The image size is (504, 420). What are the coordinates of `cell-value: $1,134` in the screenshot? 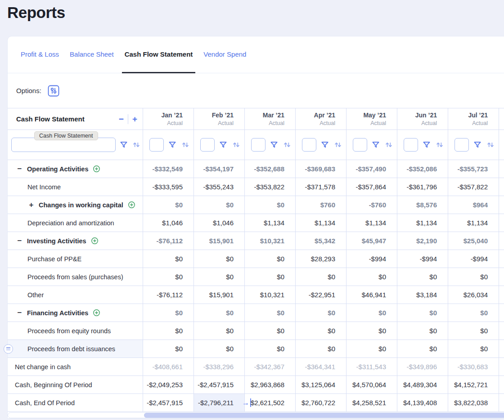 It's located at (376, 223).